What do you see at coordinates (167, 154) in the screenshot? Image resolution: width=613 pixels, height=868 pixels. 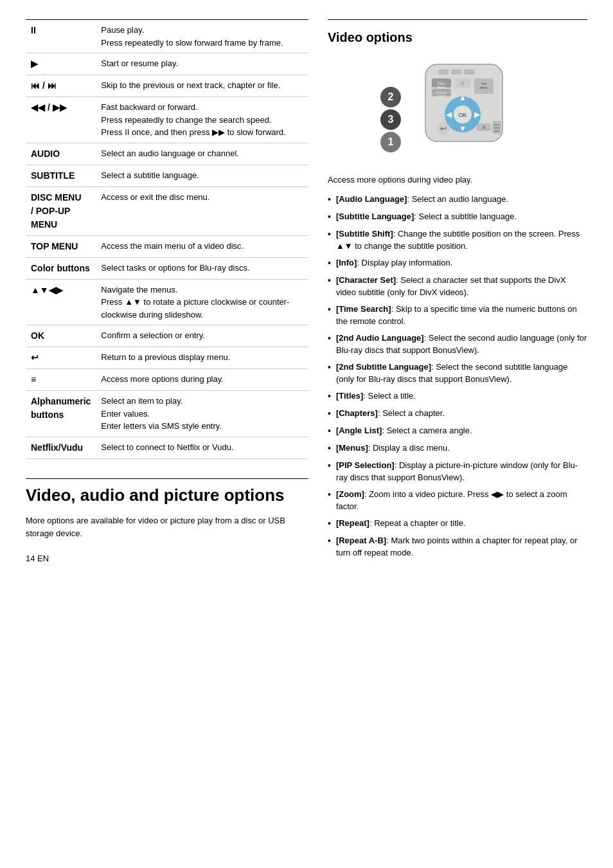 I see `table-row: AUDIOSelect an audio language or channel…` at bounding box center [167, 154].